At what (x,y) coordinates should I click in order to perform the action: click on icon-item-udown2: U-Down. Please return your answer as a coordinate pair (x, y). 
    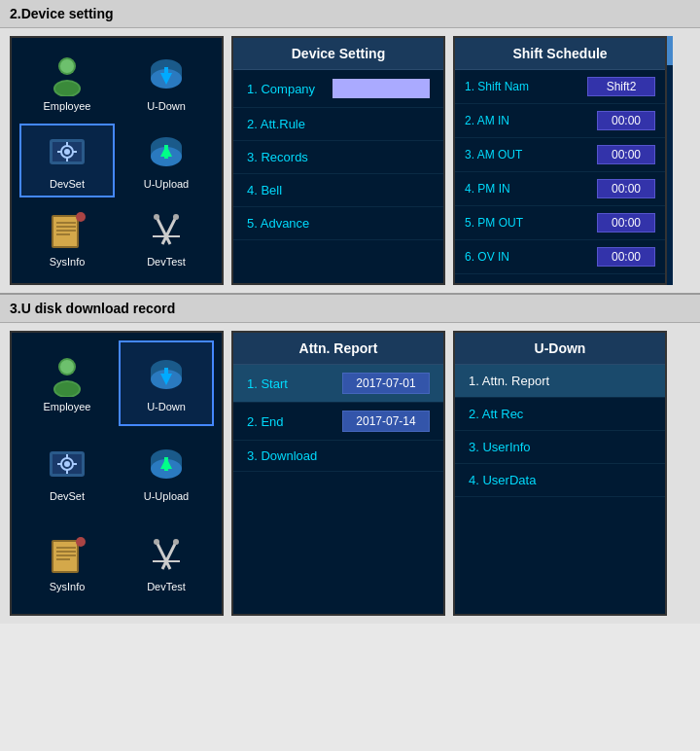
    Looking at the image, I should click on (166, 383).